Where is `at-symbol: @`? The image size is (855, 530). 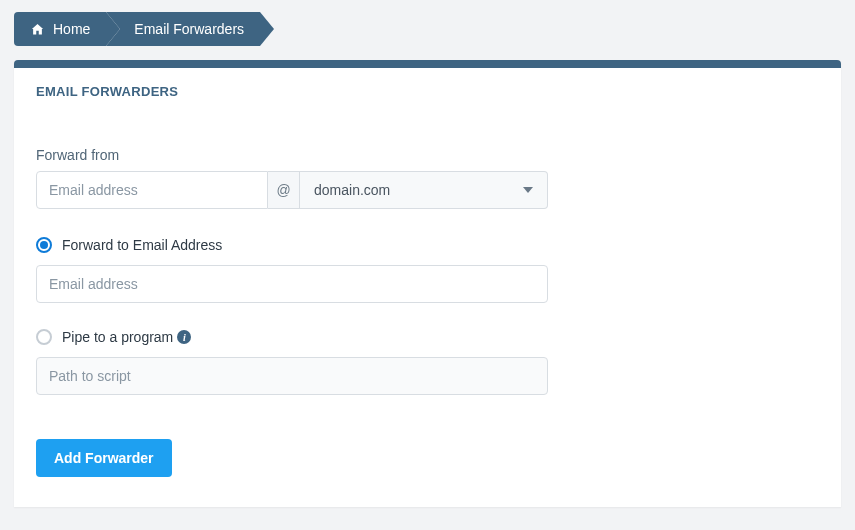 at-symbol: @ is located at coordinates (284, 190).